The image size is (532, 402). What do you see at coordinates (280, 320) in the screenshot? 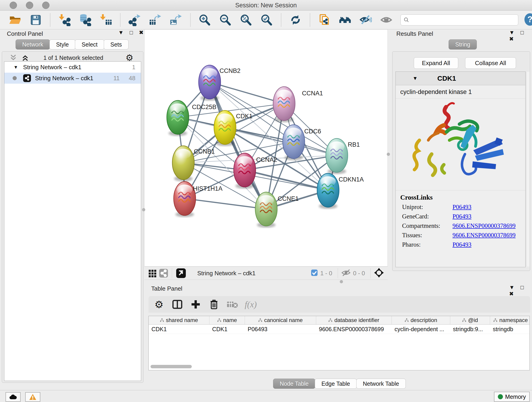
I see `column-header-canonical-name: canonical name` at bounding box center [280, 320].